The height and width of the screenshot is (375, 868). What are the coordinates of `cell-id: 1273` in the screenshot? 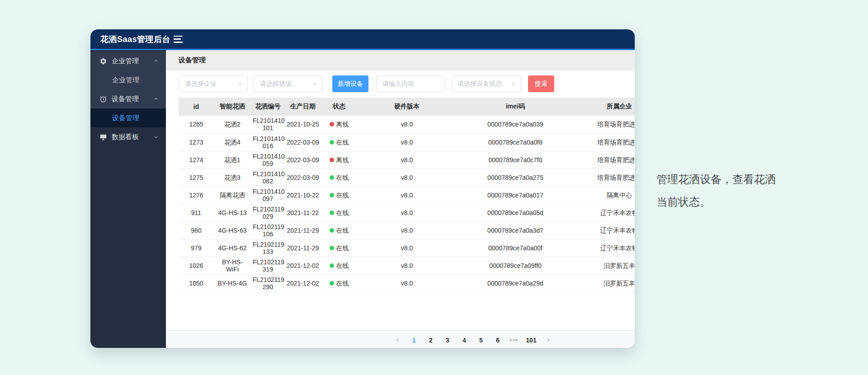 It's located at (196, 142).